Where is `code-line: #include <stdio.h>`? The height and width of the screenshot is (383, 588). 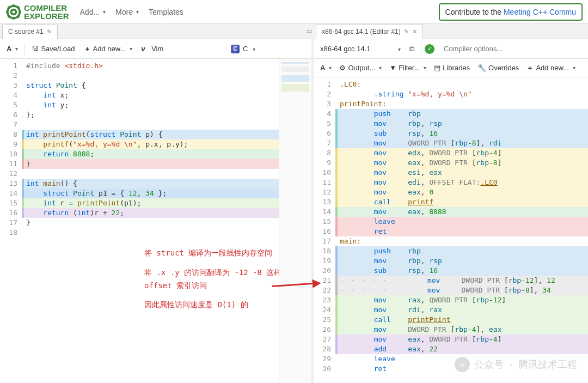
code-line: #include <stdio.h> is located at coordinates (150, 66).